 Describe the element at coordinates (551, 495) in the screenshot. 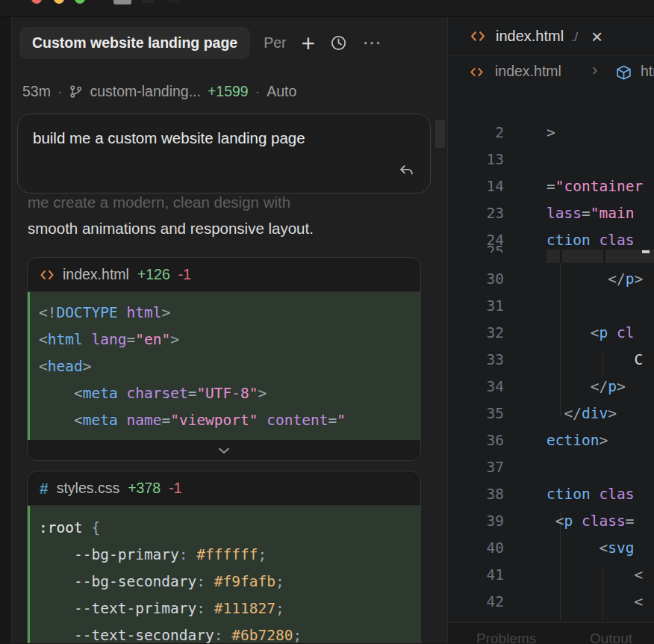

I see `editor-line: 38ction clas` at that location.